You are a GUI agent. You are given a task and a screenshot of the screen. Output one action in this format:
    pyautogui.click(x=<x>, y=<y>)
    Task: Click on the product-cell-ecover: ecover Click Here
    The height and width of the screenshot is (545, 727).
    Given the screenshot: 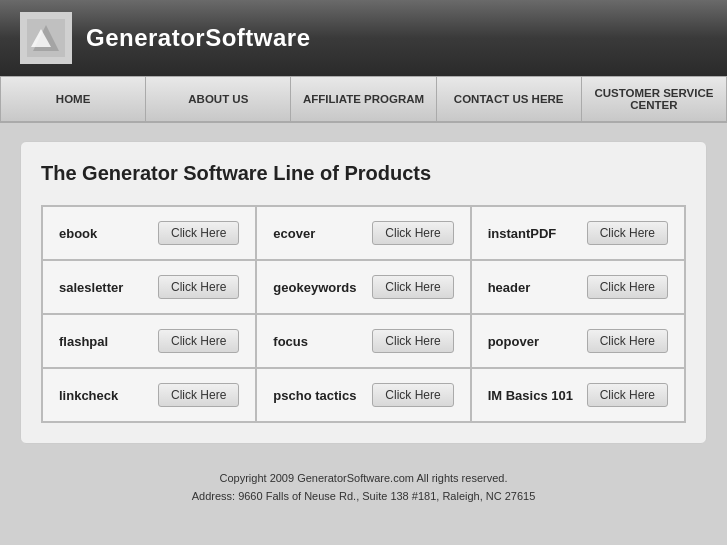 What is the action you would take?
    pyautogui.click(x=363, y=233)
    